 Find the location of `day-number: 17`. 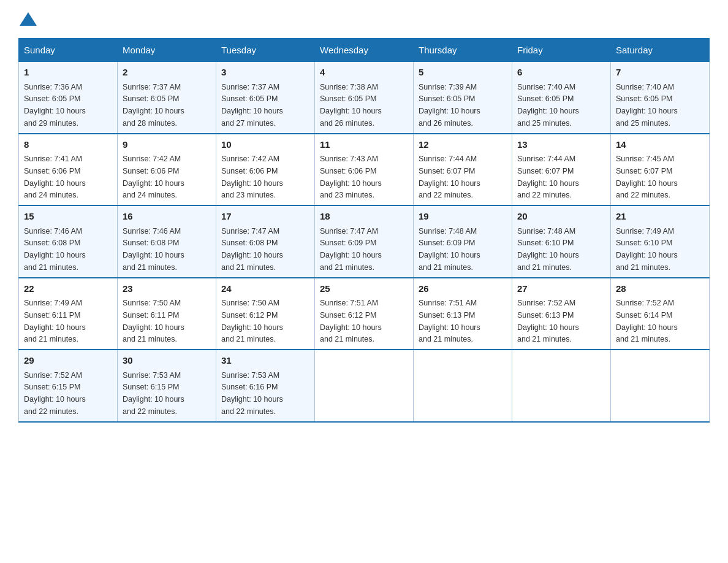

day-number: 17 is located at coordinates (265, 217).